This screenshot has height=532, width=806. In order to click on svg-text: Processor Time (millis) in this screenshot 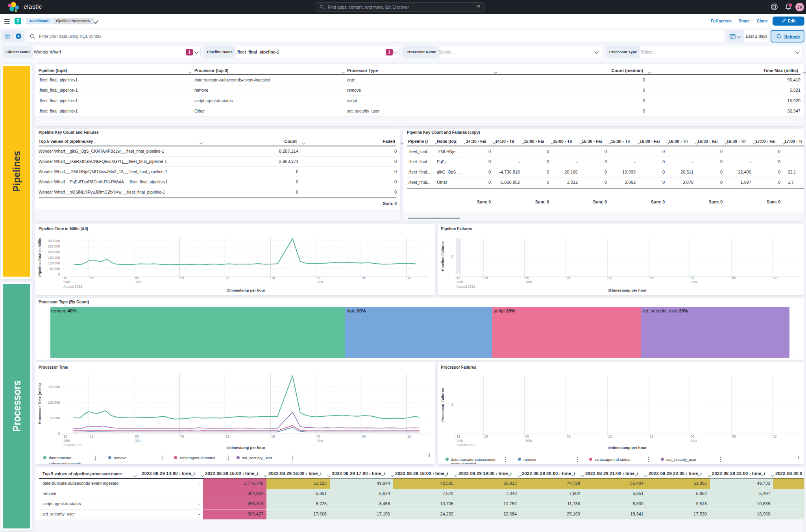, I will do `click(39, 404)`.